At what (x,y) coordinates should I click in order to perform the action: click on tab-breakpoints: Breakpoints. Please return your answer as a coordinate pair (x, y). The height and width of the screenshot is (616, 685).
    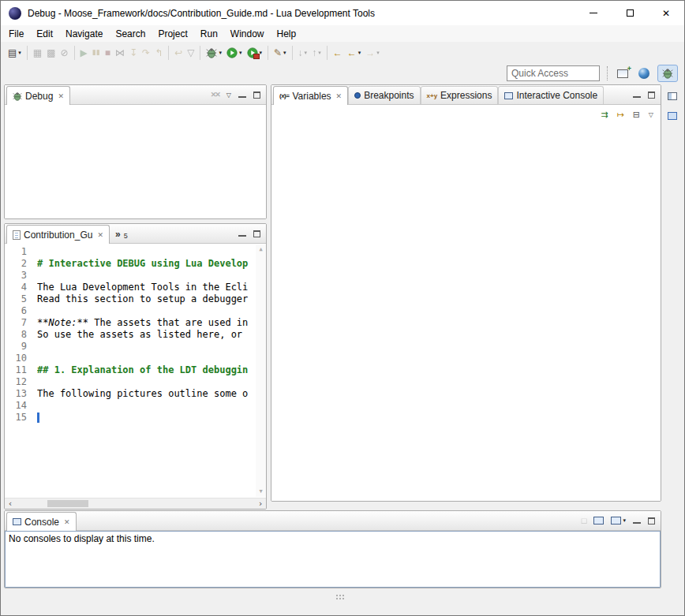
    Looking at the image, I should click on (384, 95).